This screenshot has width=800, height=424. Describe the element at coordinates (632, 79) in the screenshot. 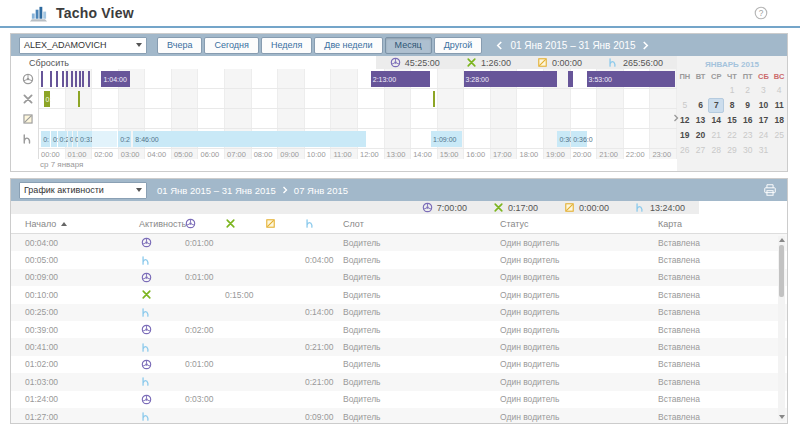

I see `timeline-segment-drive: 3:53:00` at that location.